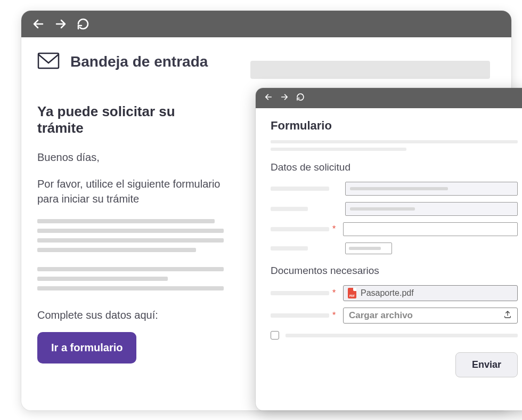 The width and height of the screenshot is (522, 420). I want to click on form-browser-toolbar, so click(389, 98).